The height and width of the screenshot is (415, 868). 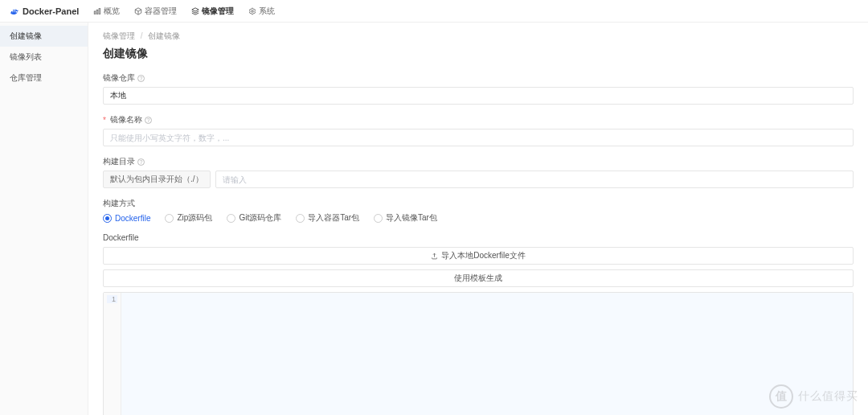 I want to click on watermark: 值 什么值得买, so click(x=813, y=397).